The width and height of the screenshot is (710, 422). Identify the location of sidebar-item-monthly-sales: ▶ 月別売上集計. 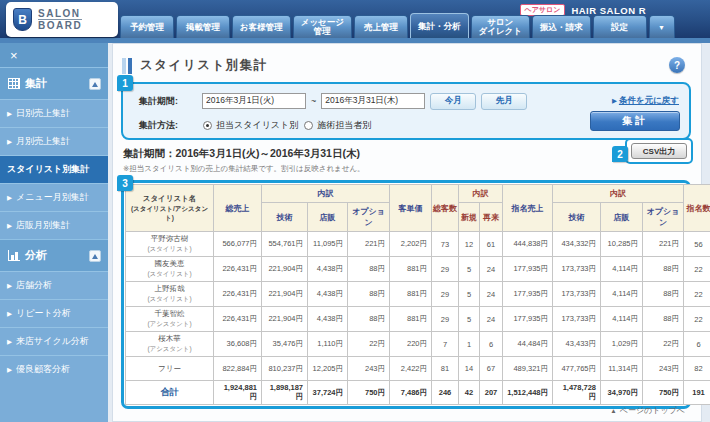
(54, 141).